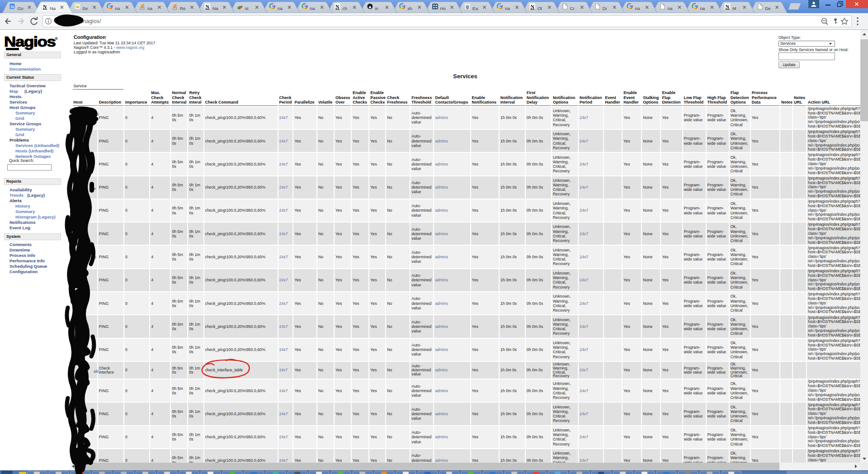  I want to click on svg-text: G, so click(13, 7).